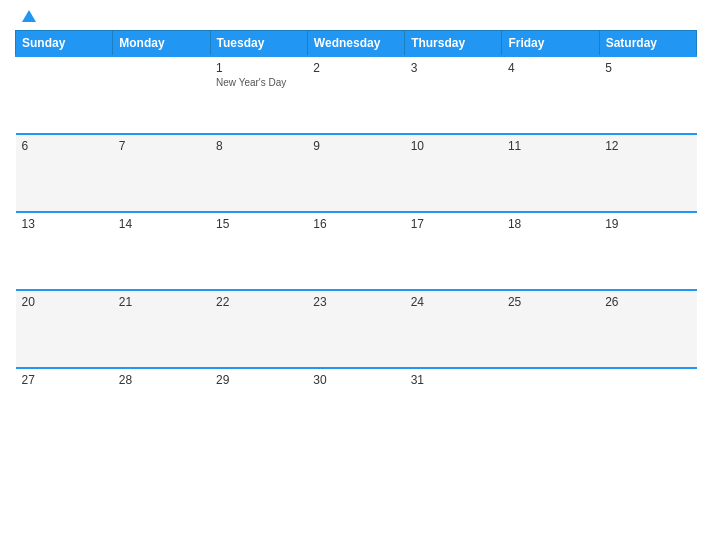 This screenshot has width=712, height=550. I want to click on day-number: 6, so click(64, 146).